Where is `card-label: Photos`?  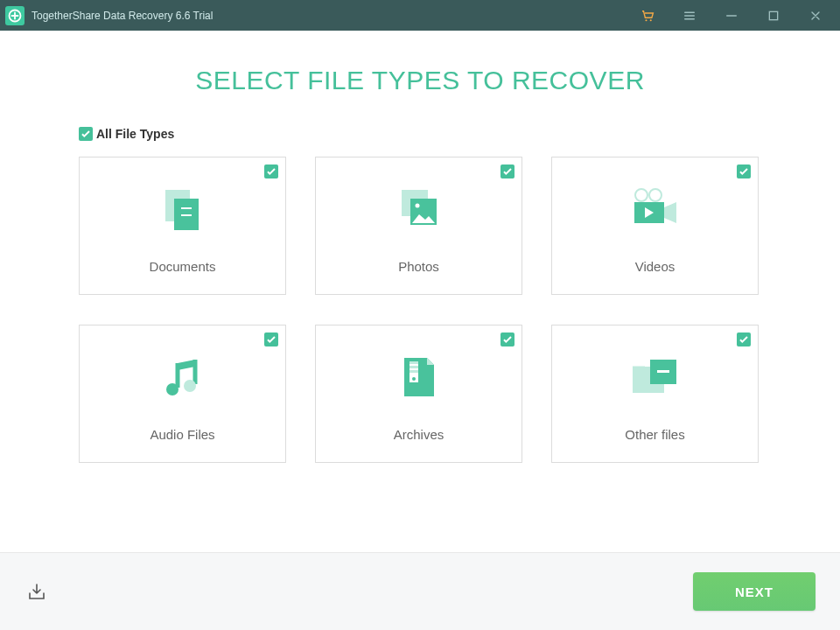 card-label: Photos is located at coordinates (418, 266).